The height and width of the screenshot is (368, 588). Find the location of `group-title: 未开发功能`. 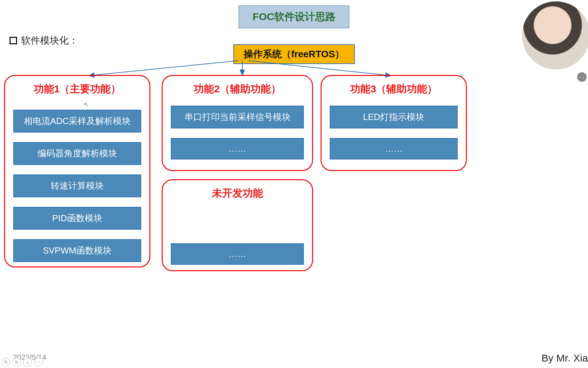

group-title: 未开发功能 is located at coordinates (238, 194).